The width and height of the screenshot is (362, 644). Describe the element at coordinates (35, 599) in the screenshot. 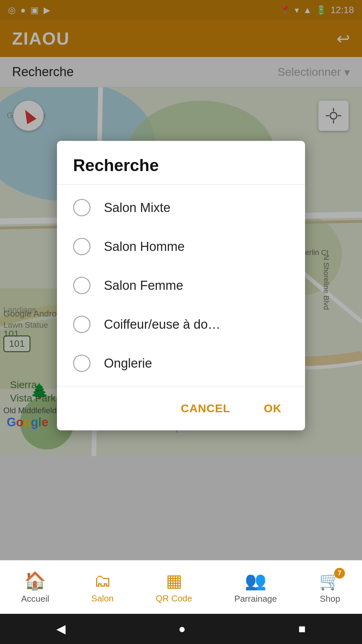

I see `nav-label-accueil: Accueil` at that location.